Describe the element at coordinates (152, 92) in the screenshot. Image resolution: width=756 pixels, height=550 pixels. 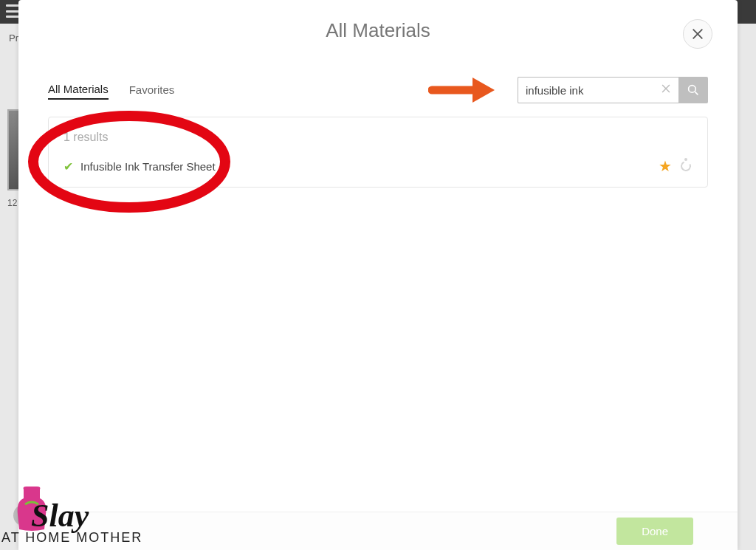
I see `tab-favorites: Favorites` at that location.